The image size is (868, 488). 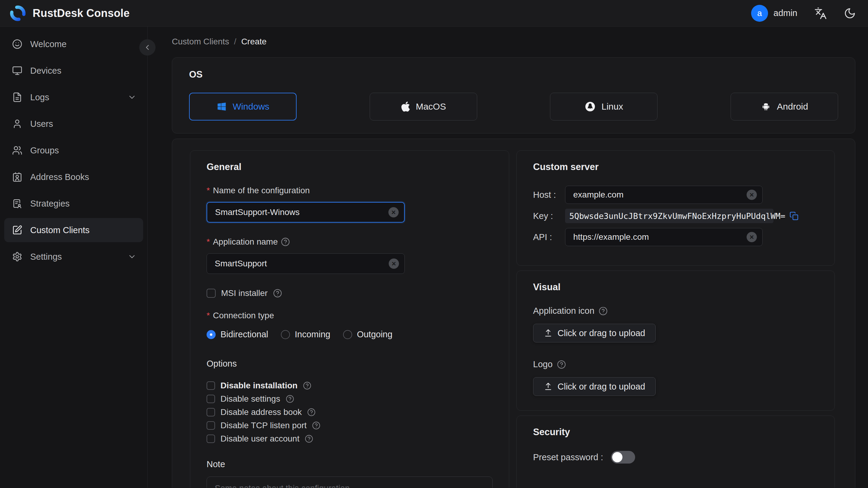 What do you see at coordinates (44, 150) in the screenshot?
I see `sidebar-item-label: Groups` at bounding box center [44, 150].